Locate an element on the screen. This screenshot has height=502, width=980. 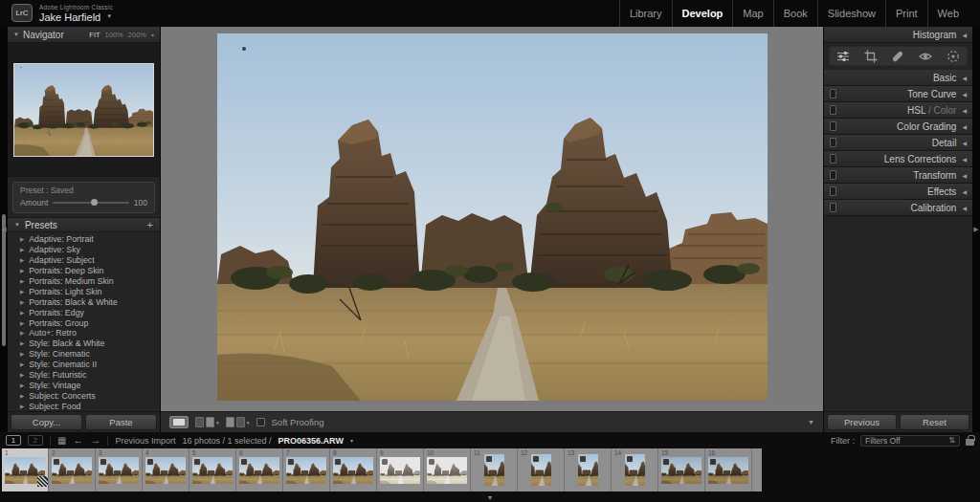
filmstrip-thumbnail: 13 is located at coordinates (588, 470).